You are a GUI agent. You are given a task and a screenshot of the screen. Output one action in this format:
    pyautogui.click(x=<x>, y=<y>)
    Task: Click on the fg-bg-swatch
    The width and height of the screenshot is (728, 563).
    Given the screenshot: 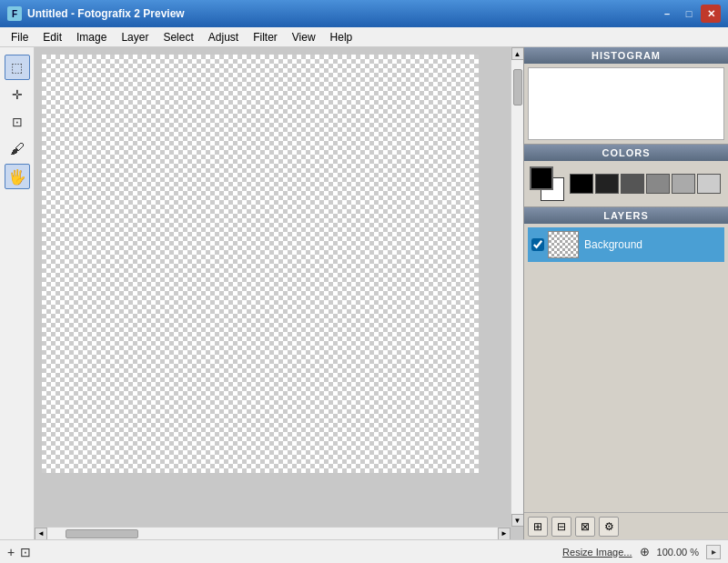 What is the action you would take?
    pyautogui.click(x=547, y=184)
    